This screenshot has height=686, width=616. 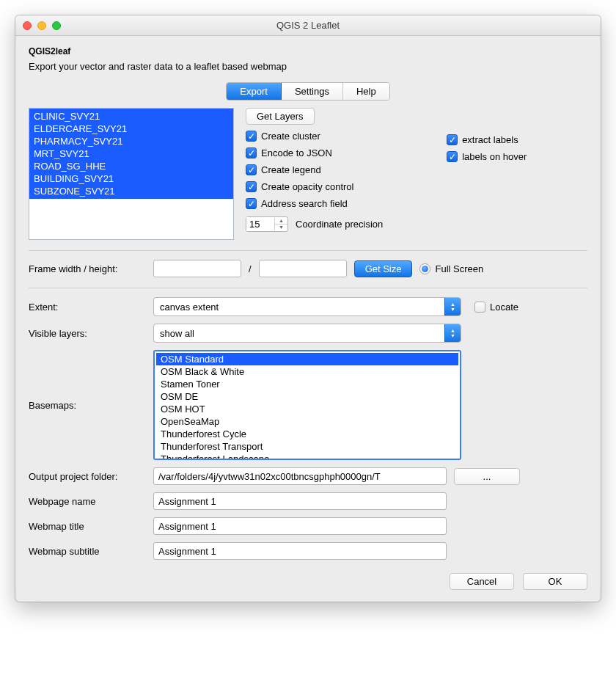 I want to click on layer-item: ROAD_SG_HHE, so click(x=131, y=166).